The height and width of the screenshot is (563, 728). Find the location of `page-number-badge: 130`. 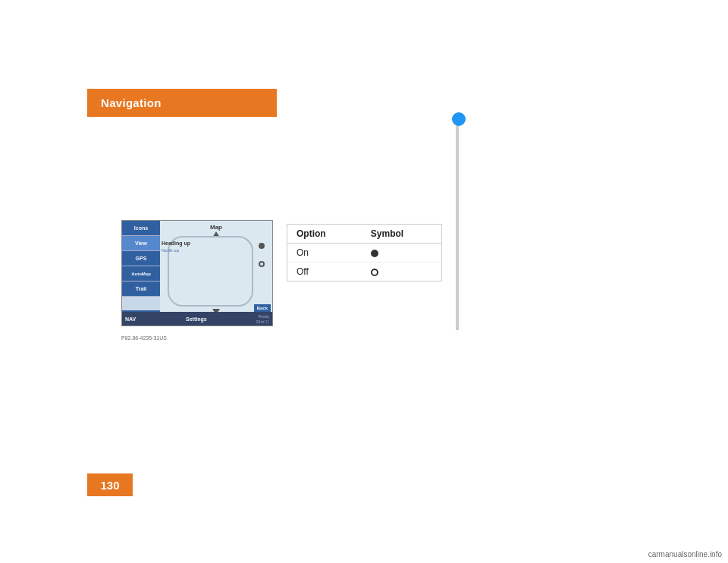

page-number-badge: 130 is located at coordinates (110, 485).